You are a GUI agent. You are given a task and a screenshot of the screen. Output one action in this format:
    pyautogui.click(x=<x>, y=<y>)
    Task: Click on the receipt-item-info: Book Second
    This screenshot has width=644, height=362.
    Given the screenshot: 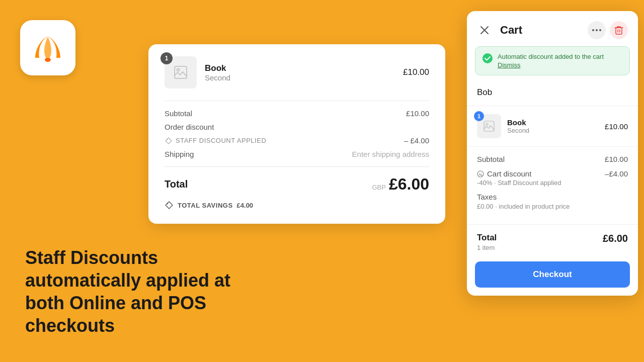 What is the action you would take?
    pyautogui.click(x=304, y=72)
    